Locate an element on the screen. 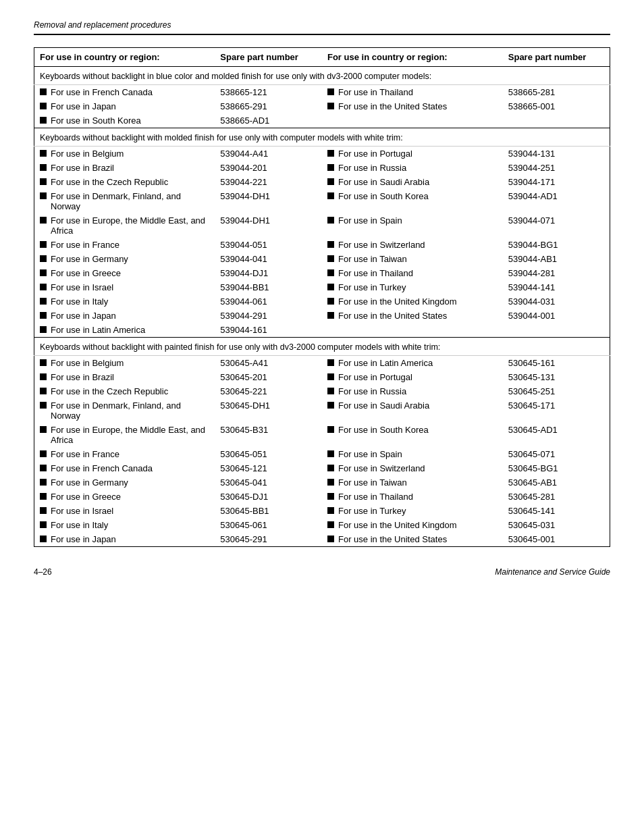 The width and height of the screenshot is (644, 834). country-right: For use in the United States is located at coordinates (412, 316).